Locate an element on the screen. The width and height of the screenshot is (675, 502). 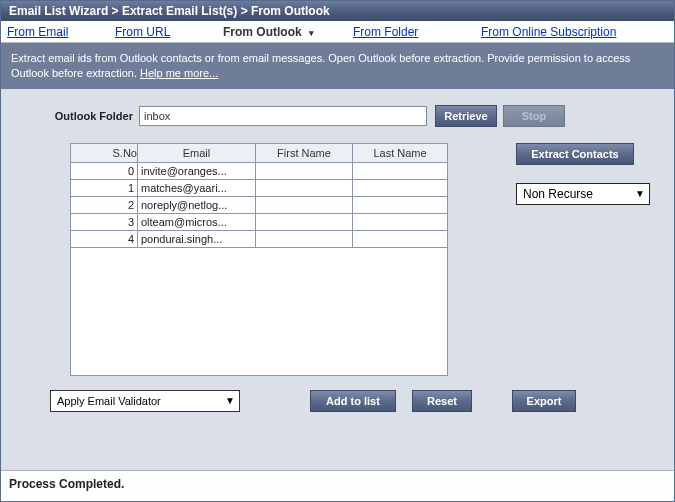
tab-bar: From Email From URL From Outlook ▾ From … is located at coordinates (338, 32).